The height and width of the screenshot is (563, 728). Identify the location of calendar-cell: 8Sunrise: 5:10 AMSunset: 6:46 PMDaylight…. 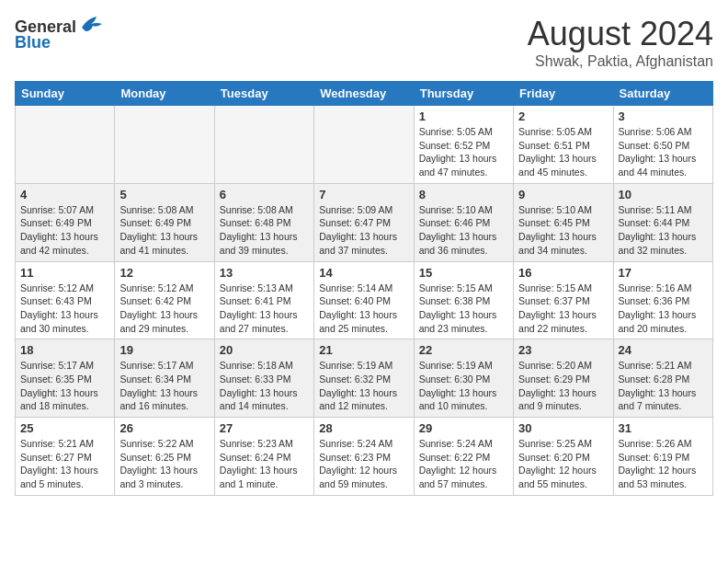
(463, 223).